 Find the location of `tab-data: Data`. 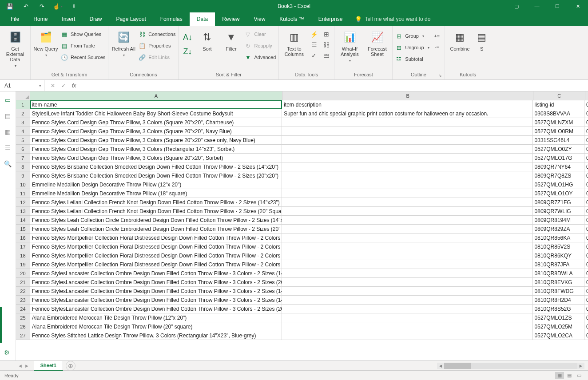

tab-data: Data is located at coordinates (203, 19).